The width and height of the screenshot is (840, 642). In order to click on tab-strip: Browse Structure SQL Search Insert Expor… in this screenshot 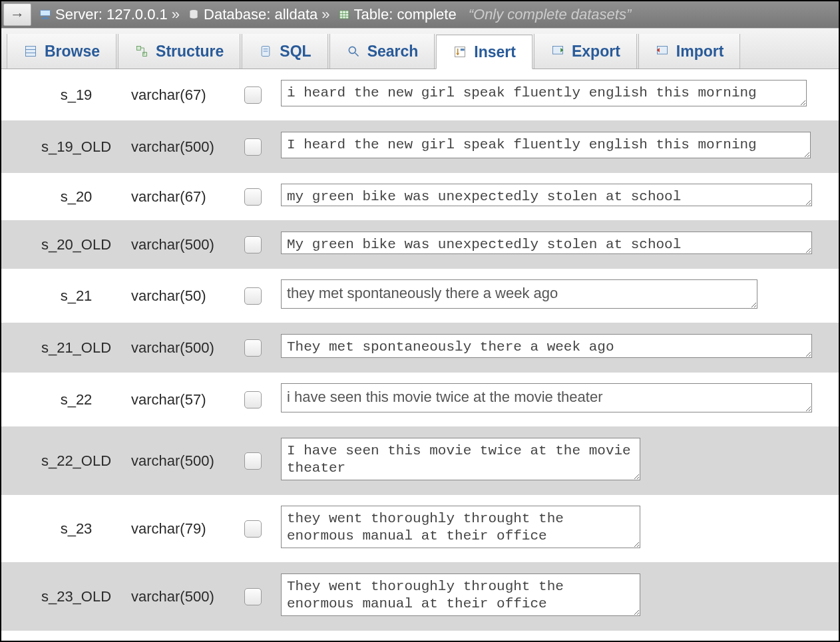, I will do `click(420, 49)`.